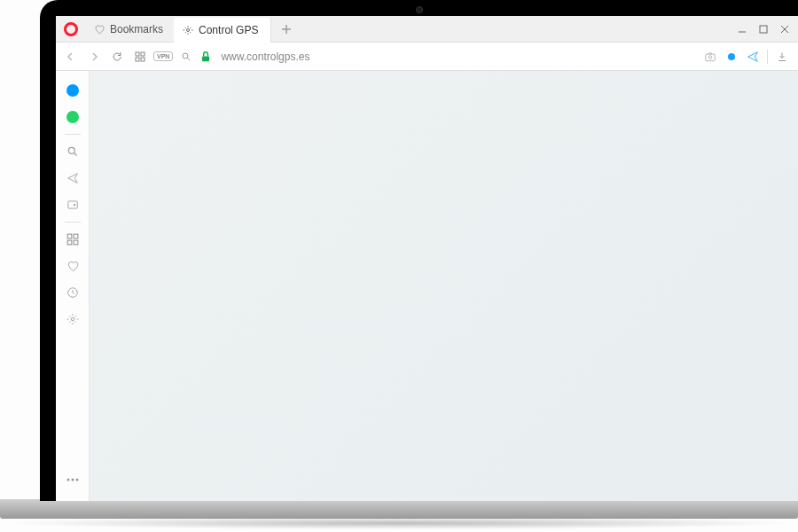 Image resolution: width=798 pixels, height=532 pixels. Describe the element at coordinates (732, 57) in the screenshot. I see `adblock-indicator` at that location.